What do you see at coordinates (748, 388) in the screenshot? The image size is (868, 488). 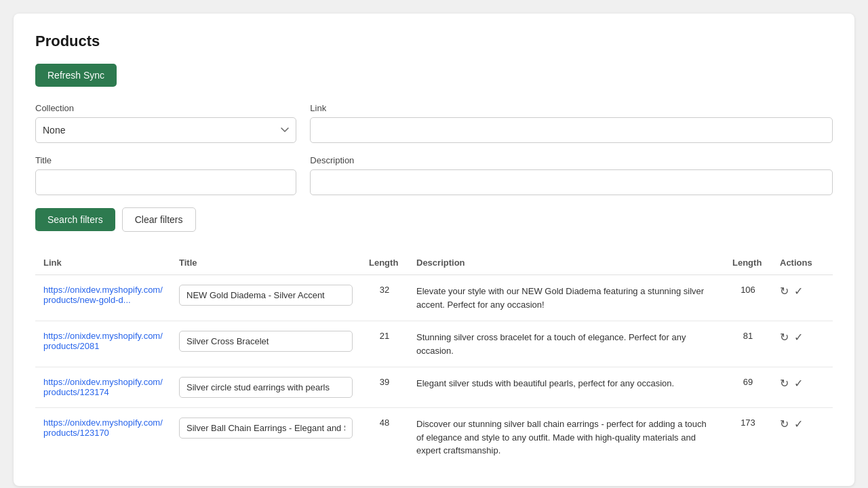 I see `cell-desc-length-2: 69` at bounding box center [748, 388].